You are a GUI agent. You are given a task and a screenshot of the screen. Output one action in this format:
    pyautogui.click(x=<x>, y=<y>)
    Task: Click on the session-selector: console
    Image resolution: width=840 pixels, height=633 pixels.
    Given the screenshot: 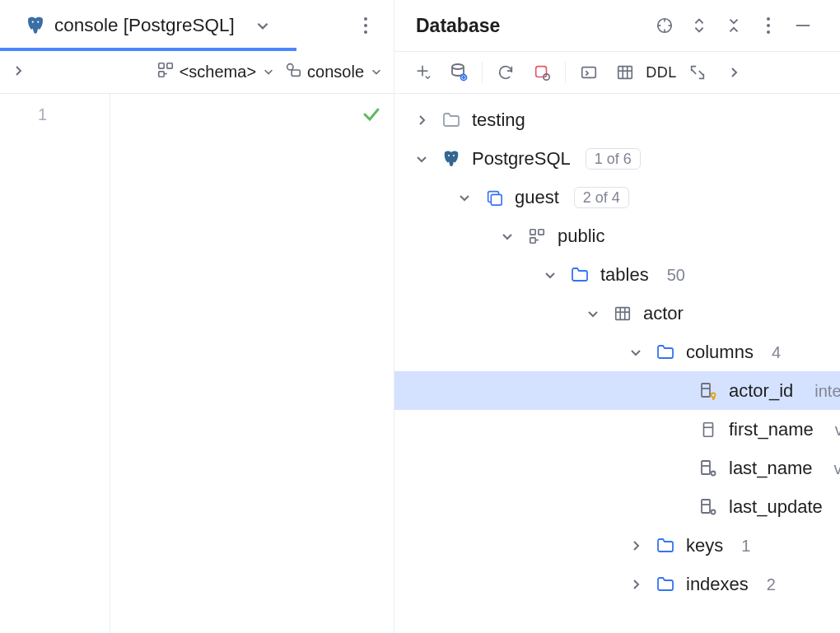 What is the action you would take?
    pyautogui.click(x=333, y=72)
    